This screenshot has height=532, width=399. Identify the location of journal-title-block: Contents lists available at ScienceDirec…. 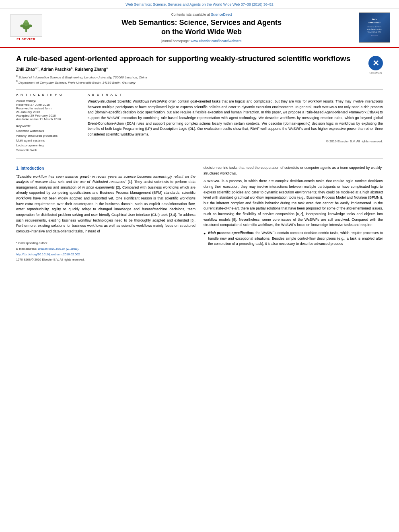
(202, 28).